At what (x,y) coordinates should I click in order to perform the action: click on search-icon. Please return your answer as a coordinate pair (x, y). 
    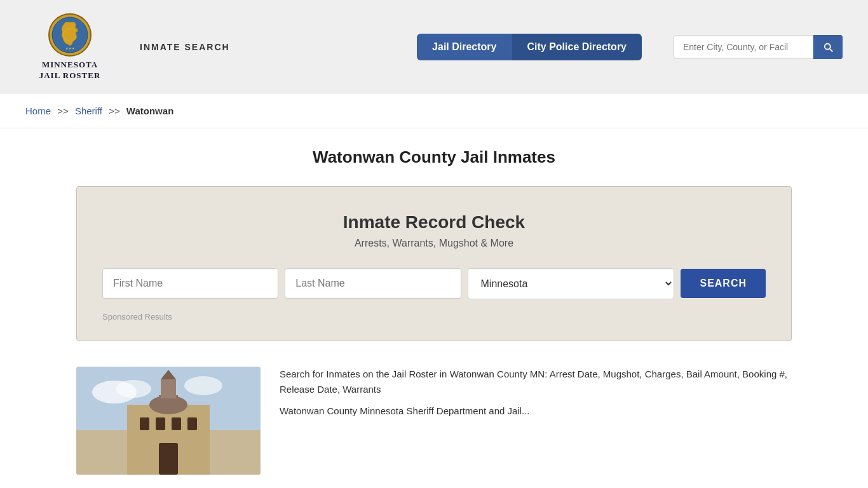
    Looking at the image, I should click on (828, 47).